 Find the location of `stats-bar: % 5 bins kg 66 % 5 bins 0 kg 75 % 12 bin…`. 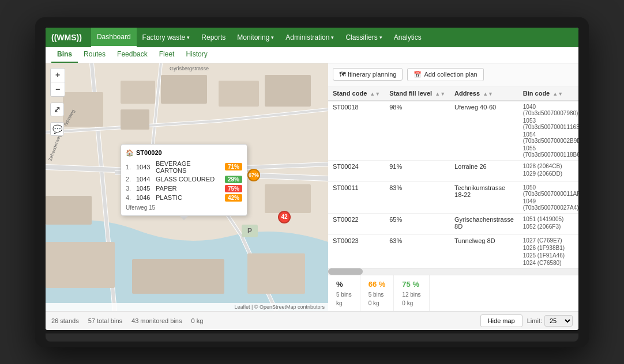

stats-bar: % 5 bins kg 66 % 5 bins 0 kg 75 % 12 bin… is located at coordinates (453, 293).